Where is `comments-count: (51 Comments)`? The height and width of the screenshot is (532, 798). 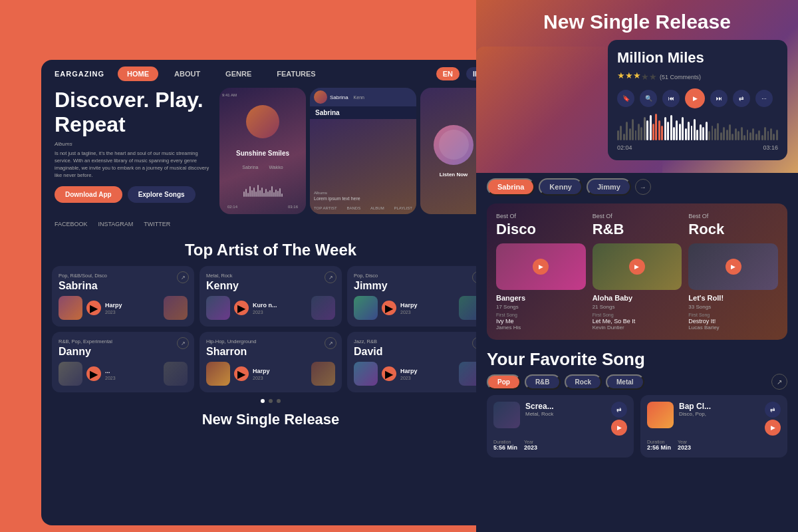 comments-count: (51 Comments) is located at coordinates (680, 77).